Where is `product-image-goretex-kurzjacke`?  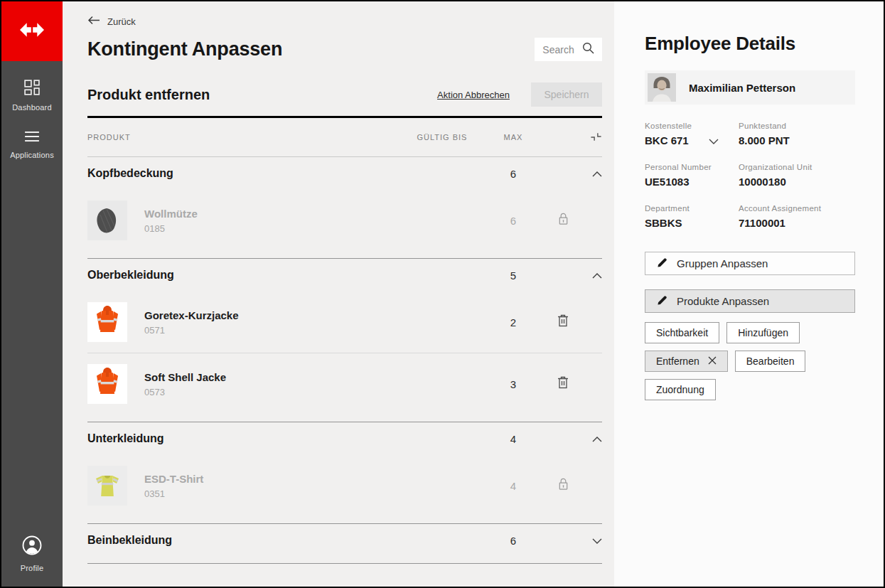 product-image-goretex-kurzjacke is located at coordinates (107, 322).